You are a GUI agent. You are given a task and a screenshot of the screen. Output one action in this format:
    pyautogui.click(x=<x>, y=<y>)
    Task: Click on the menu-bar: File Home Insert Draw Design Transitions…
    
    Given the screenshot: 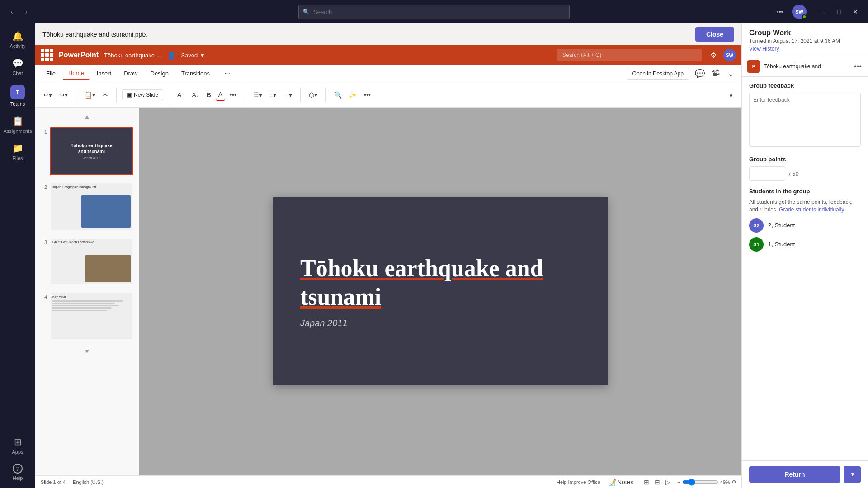 What is the action you would take?
    pyautogui.click(x=388, y=74)
    